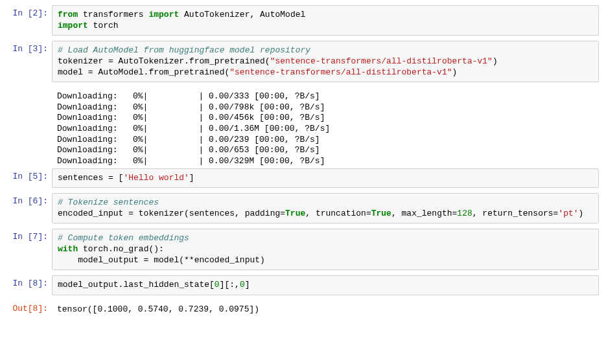 Image resolution: width=604 pixels, height=364 pixels. Describe the element at coordinates (29, 249) in the screenshot. I see `input-prompt: In [7]:` at that location.